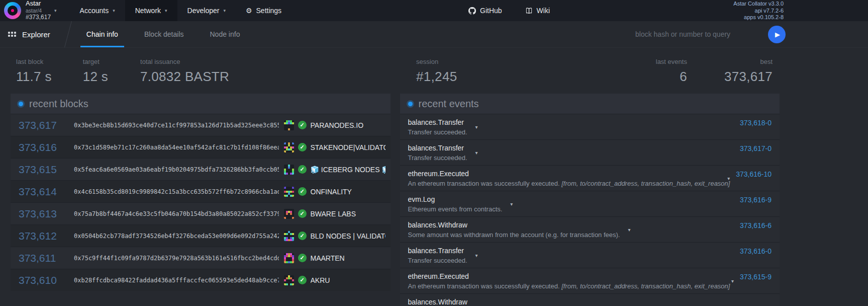  I want to click on block-author: ✓🧊 ICEBERG NODES 🧊, so click(335, 170).